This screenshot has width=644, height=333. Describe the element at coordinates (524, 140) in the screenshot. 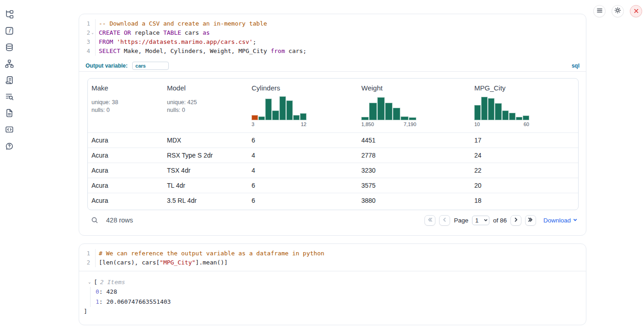

I see `table-cell: 17` at that location.